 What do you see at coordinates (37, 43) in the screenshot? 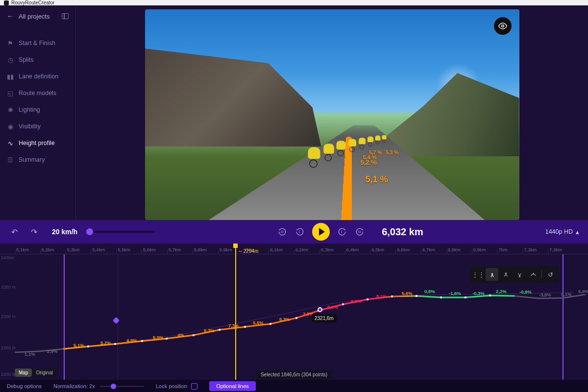
I see `sidebar-item-label: Start & Finish` at bounding box center [37, 43].